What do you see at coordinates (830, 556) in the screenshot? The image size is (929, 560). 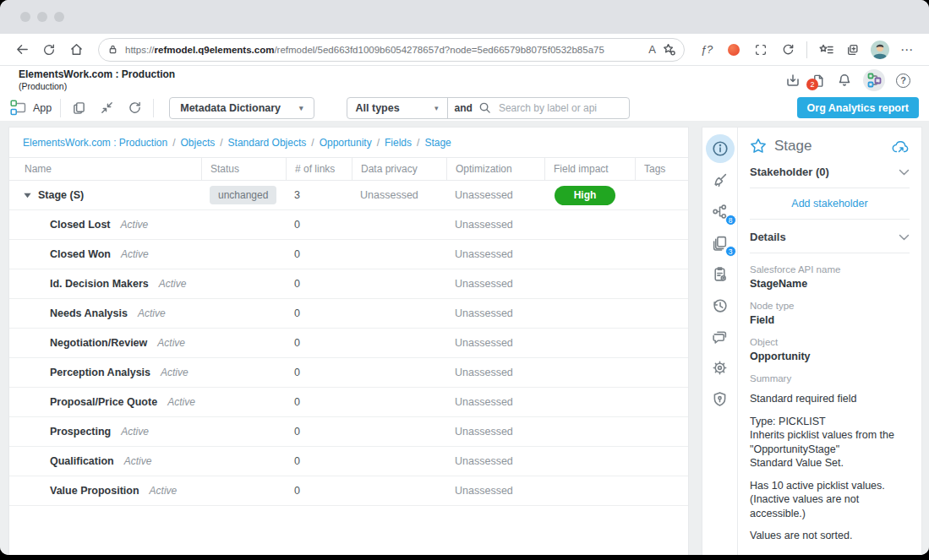 I see `salesforce-help-text-field: Salesforce help text This is the standar…` at bounding box center [830, 556].